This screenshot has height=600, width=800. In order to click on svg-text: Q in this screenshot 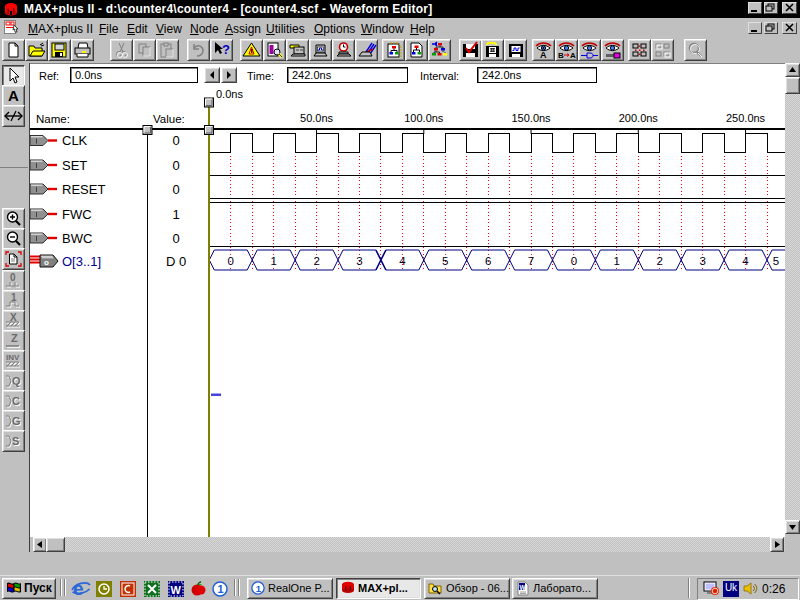, I will do `click(16, 381)`.